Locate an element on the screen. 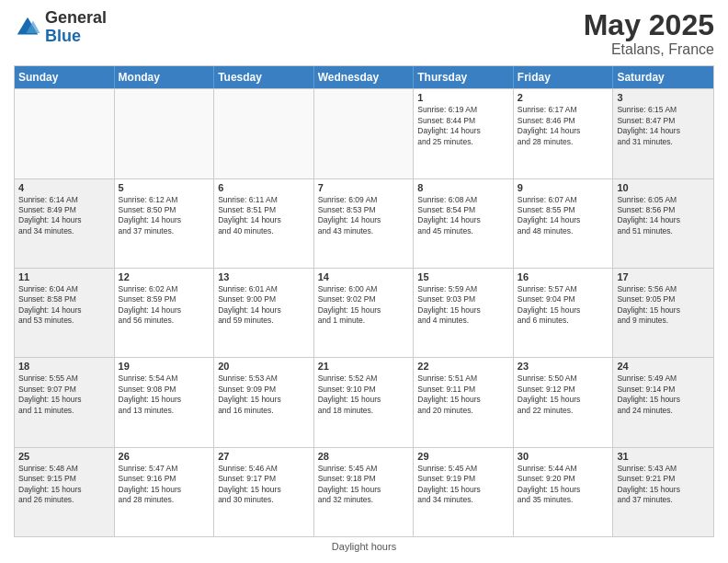 The height and width of the screenshot is (563, 728). cell-text: Sunrise: 6:04 AM Sunset: 8:58 PM Dayligh… is located at coordinates (64, 305).